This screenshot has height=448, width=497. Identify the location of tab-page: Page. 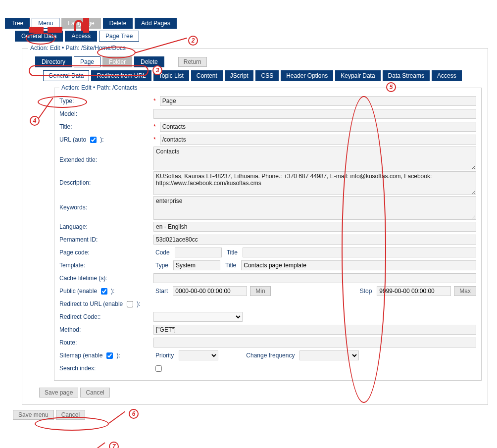
(87, 62).